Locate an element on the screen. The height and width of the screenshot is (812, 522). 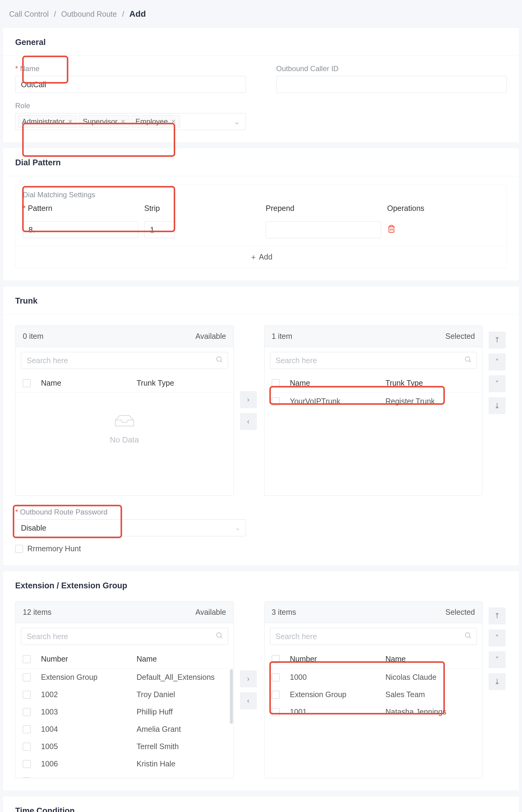
list-item: 1001Natasha Jennings is located at coordinates (374, 712).